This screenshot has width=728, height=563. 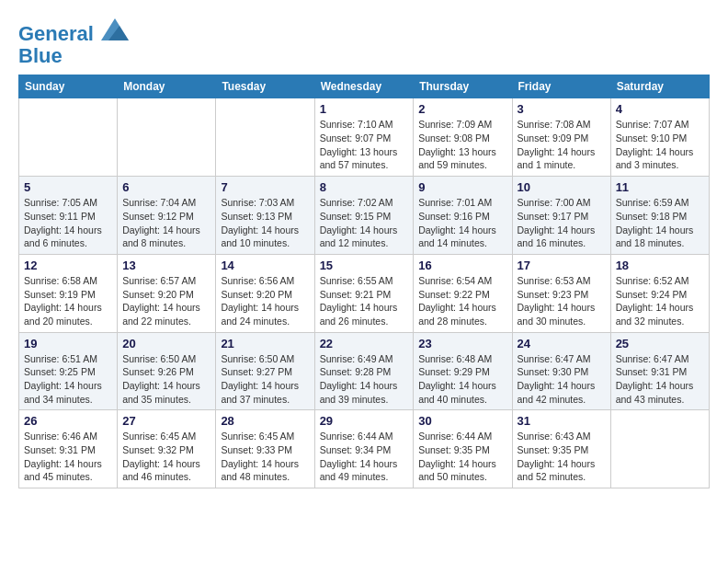 I want to click on calendar-day-5: 5Sunrise: 7:05 AMSunset: 9:11 PMDaylight…, so click(x=68, y=215).